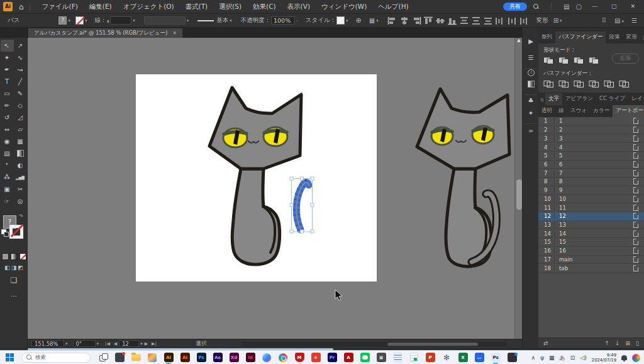  What do you see at coordinates (594, 156) in the screenshot?
I see `artboard-name: 5` at bounding box center [594, 156].